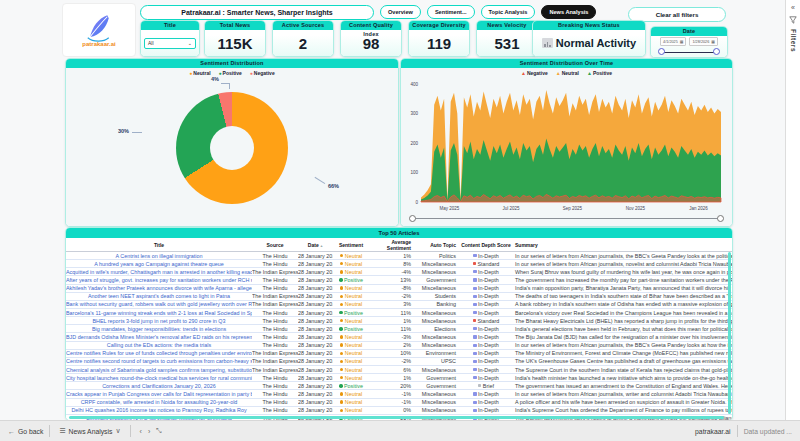 The image size is (800, 441). Describe the element at coordinates (160, 256) in the screenshot. I see `article-title-link: A Centrist lens on illegal immigration` at that location.